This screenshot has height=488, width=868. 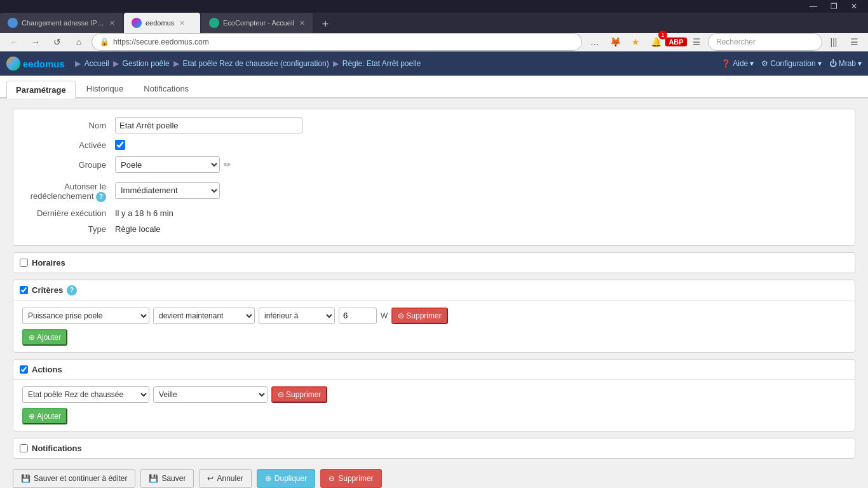 I want to click on notifications-section: Notifications, so click(x=434, y=449).